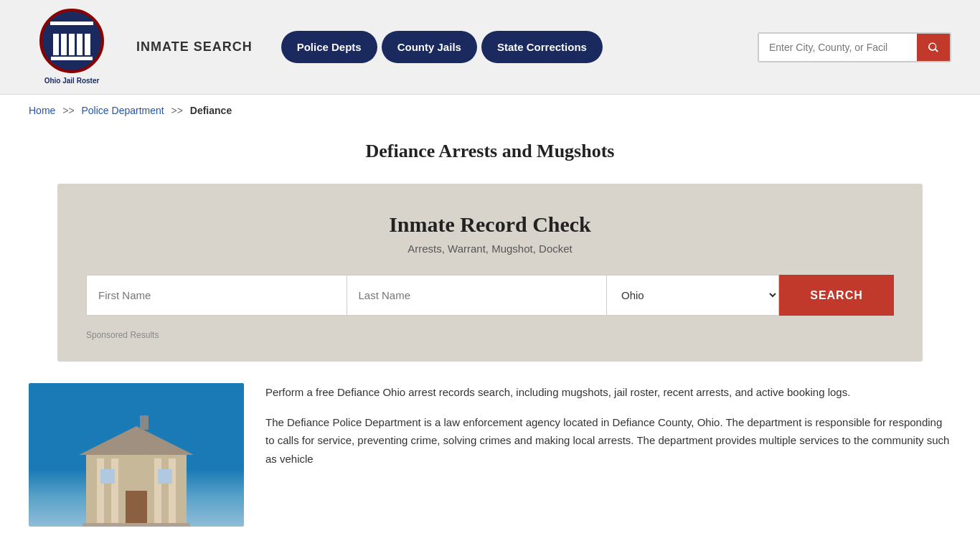  What do you see at coordinates (608, 441) in the screenshot?
I see `content-paragraph-2: The Defiance Police Department is a law …` at bounding box center [608, 441].